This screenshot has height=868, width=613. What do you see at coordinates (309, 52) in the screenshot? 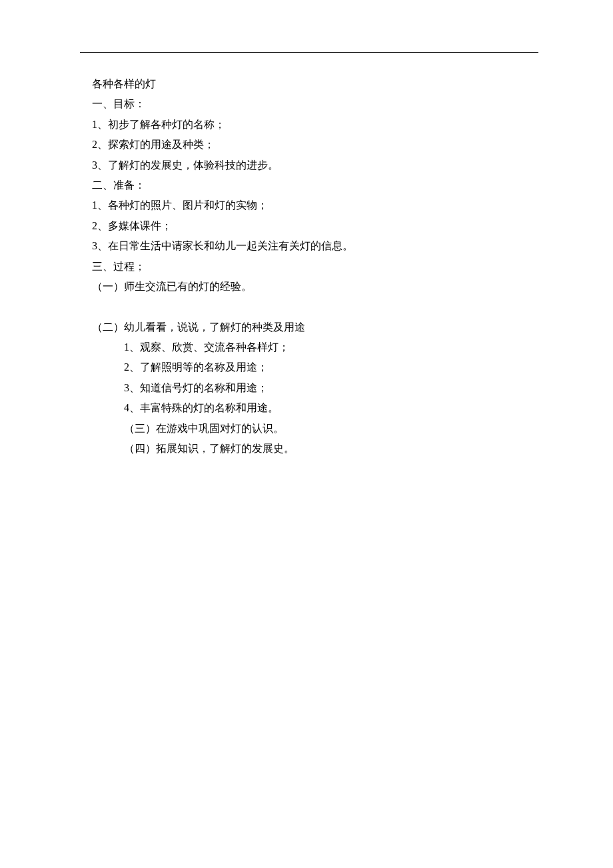
I see `header-divider` at bounding box center [309, 52].